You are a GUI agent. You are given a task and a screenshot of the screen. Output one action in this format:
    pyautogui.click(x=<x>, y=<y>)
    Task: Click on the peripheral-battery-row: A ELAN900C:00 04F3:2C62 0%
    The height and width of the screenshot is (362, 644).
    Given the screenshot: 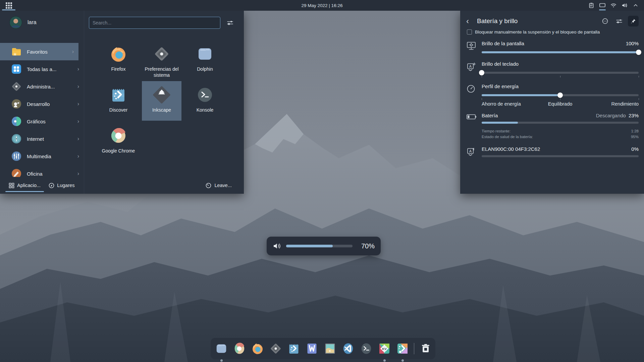 What is the action you would take?
    pyautogui.click(x=552, y=152)
    